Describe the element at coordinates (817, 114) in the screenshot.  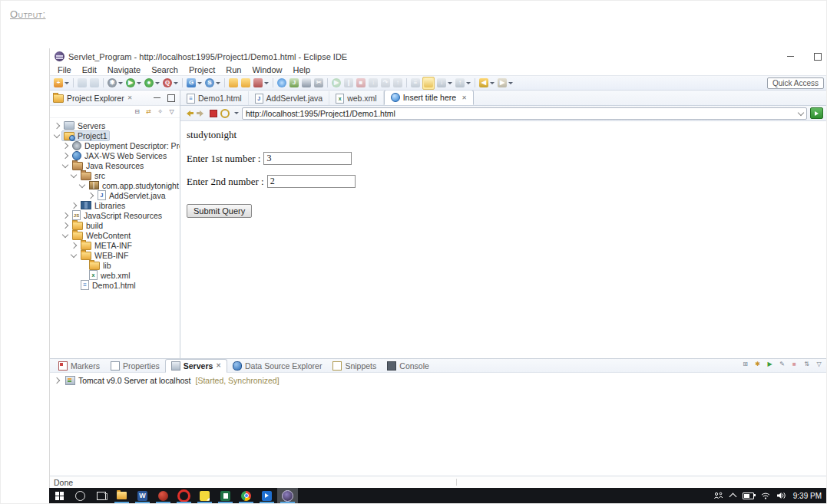
I see `go-button` at that location.